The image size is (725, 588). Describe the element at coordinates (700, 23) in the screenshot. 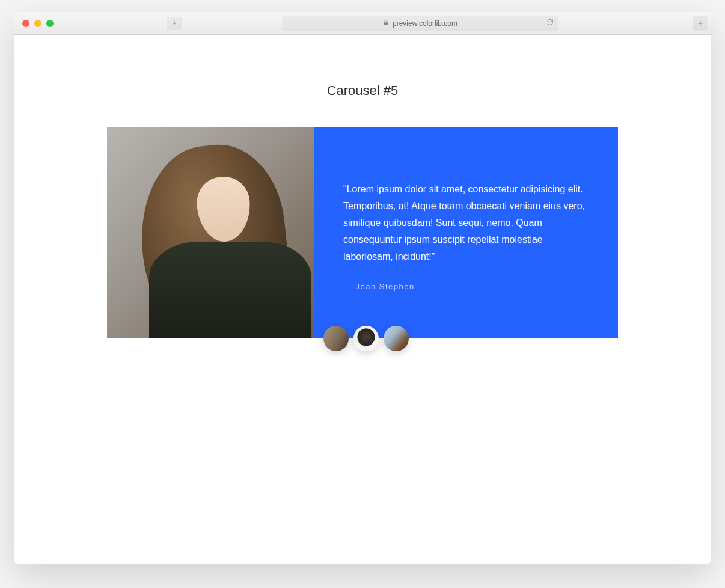

I see `plus-icon` at that location.